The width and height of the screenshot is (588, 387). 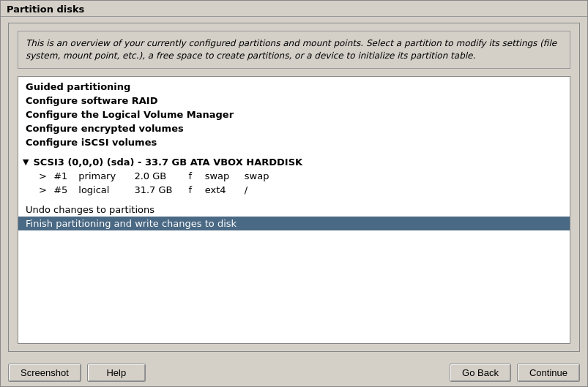 I want to click on left-buttons: Screenshot Help, so click(x=77, y=373).